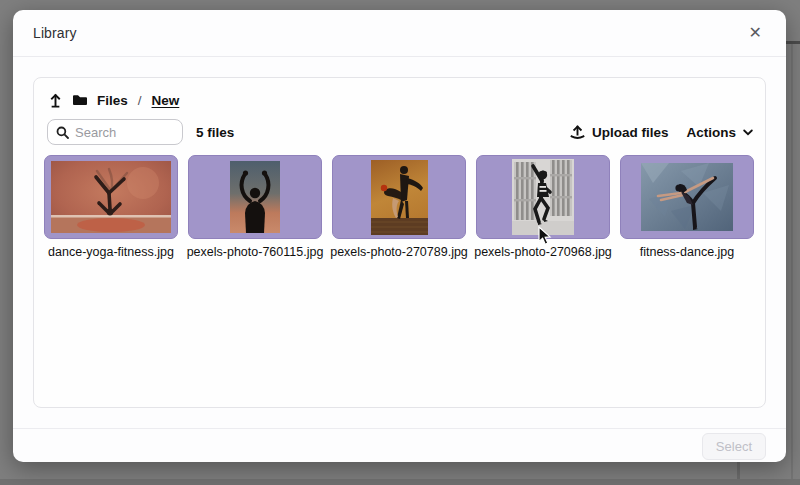 The height and width of the screenshot is (485, 800). What do you see at coordinates (630, 132) in the screenshot?
I see `upload-files-label: Upload files` at bounding box center [630, 132].